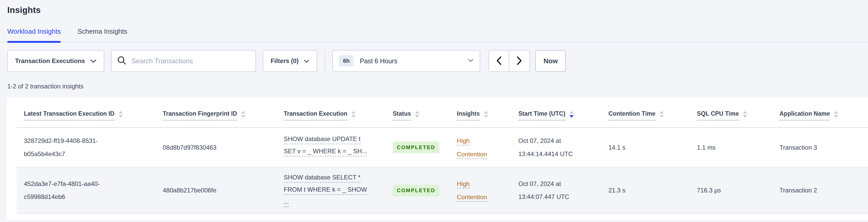 The height and width of the screenshot is (222, 868). I want to click on toolbar-divider, so click(325, 61).